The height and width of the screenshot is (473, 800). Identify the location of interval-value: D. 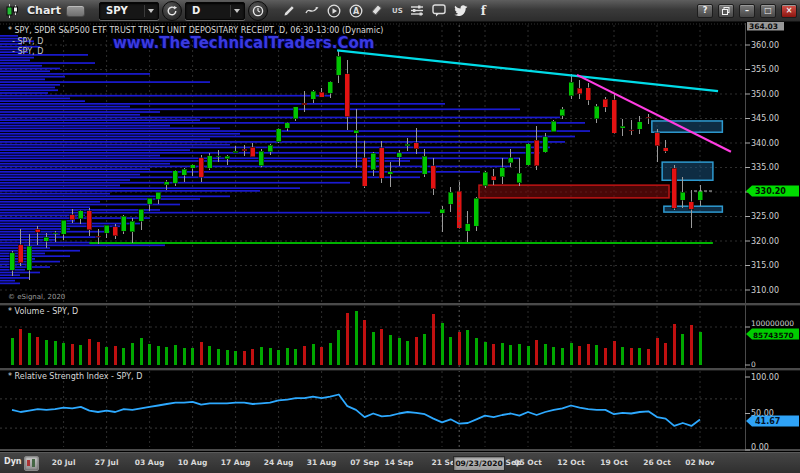
(208, 10).